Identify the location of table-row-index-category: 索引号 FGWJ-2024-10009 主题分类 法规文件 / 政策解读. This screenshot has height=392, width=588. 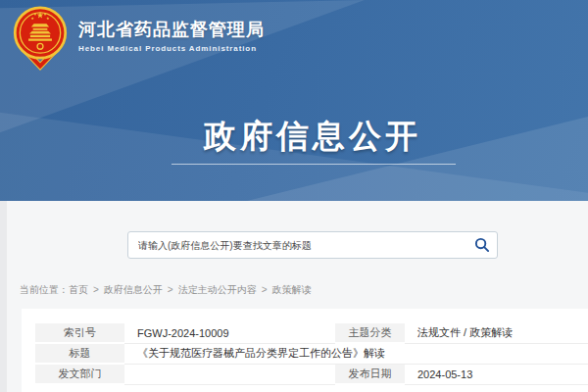
(312, 333).